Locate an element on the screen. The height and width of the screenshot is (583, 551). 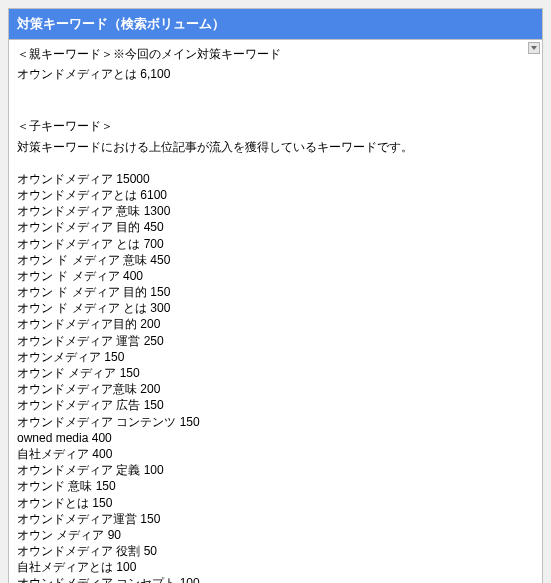
chevron-down-icon is located at coordinates (534, 48).